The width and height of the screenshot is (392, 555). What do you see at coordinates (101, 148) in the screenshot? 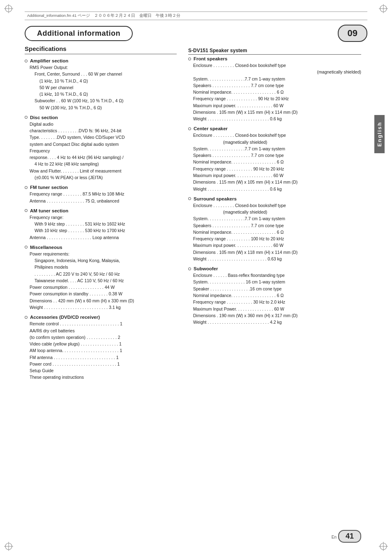
I see `subsection-disc: Disc section Digital audio characteristi…` at bounding box center [101, 148].